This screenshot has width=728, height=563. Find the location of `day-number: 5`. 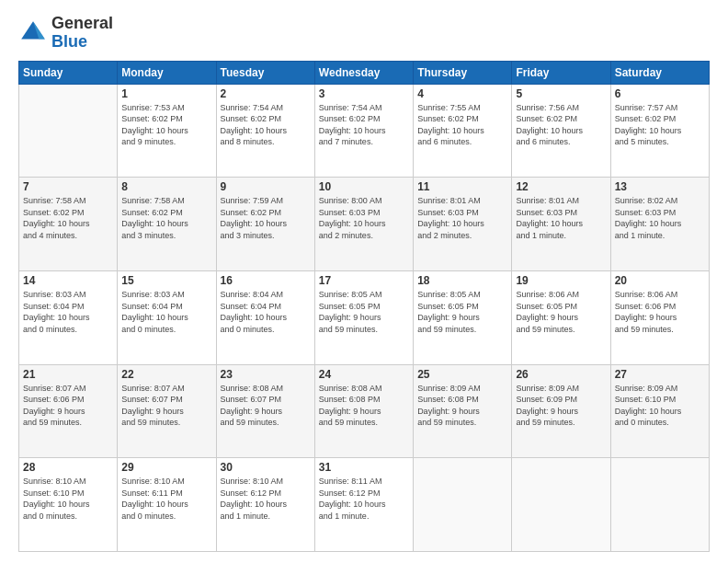

day-number: 5 is located at coordinates (561, 94).